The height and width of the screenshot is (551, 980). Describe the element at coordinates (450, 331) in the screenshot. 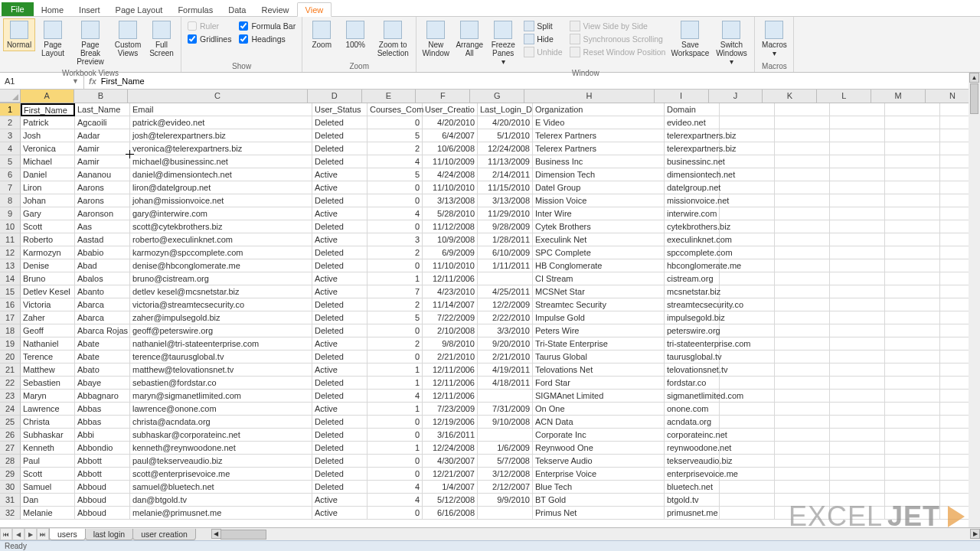

I see `cell-F18: 2/10/2008` at that location.